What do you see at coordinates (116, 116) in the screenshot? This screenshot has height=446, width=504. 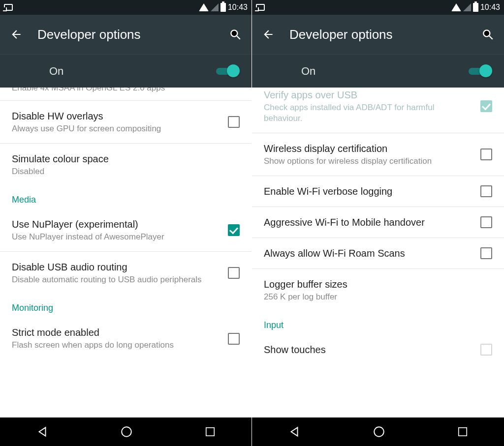 I see `item-title: Disable HW overlays` at bounding box center [116, 116].